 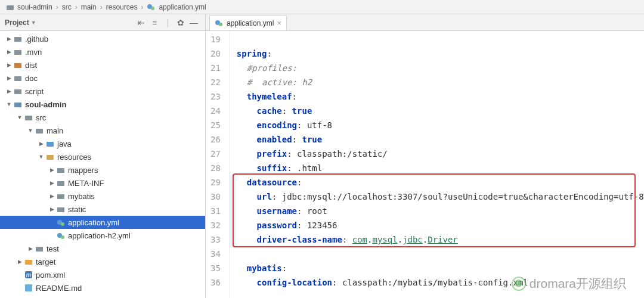 I want to click on editor-tabs: application.yml ×, so click(x=425, y=23).